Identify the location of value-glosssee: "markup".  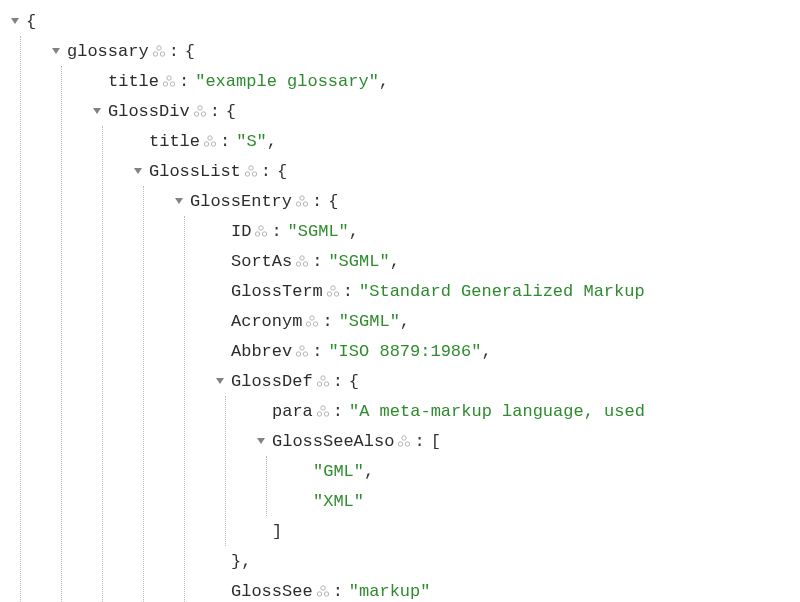
(390, 592).